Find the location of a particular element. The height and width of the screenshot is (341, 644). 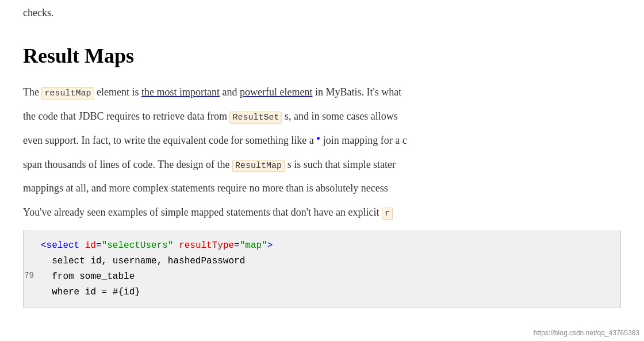

paragraph-1: The resultMap element is the most import… is located at coordinates (322, 93).